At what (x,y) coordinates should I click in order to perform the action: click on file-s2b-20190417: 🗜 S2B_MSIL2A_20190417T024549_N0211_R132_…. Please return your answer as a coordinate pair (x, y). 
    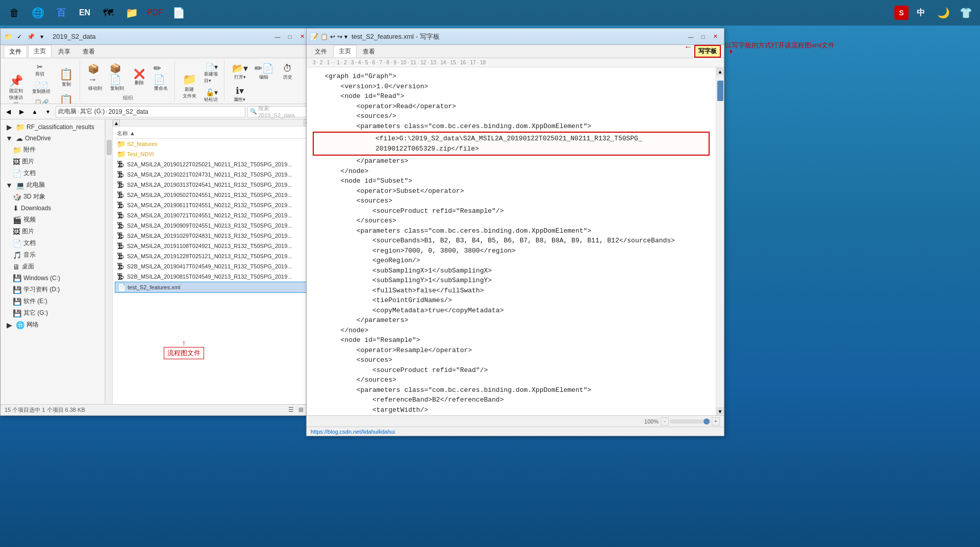
    Looking at the image, I should click on (212, 266).